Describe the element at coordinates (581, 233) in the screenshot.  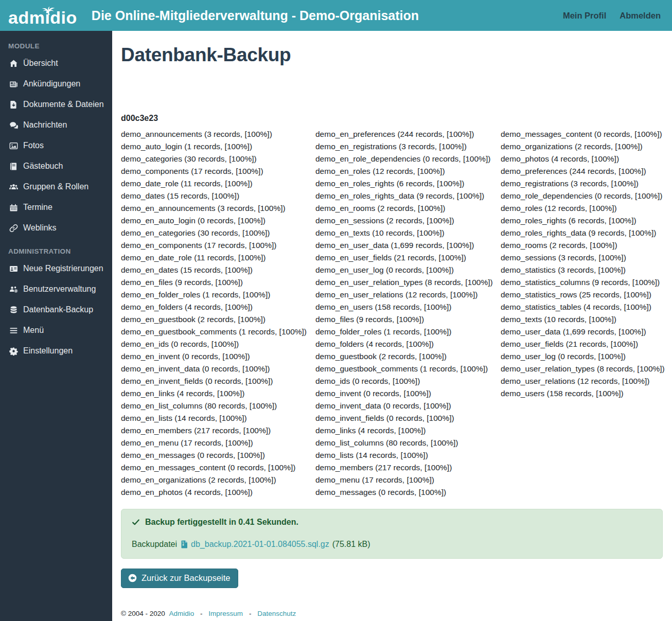
I see `table-entry: demo_roles_rights_data (9 records, [100%…` at that location.